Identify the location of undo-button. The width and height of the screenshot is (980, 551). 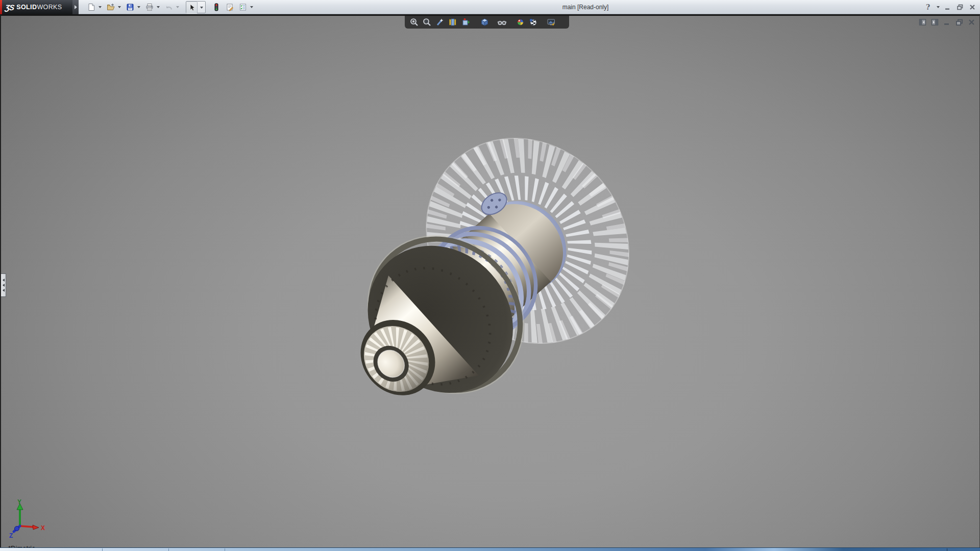
(169, 7).